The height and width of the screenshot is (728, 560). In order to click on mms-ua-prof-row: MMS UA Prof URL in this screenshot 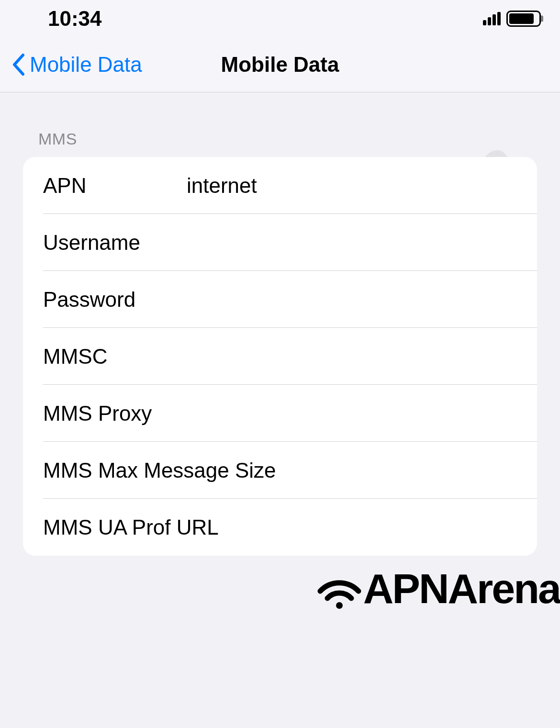, I will do `click(280, 527)`.